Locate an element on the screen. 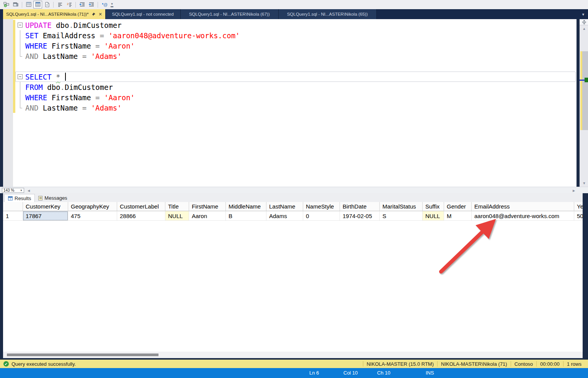 The height and width of the screenshot is (378, 588). chevron-down-icon: ▼ is located at coordinates (21, 191).